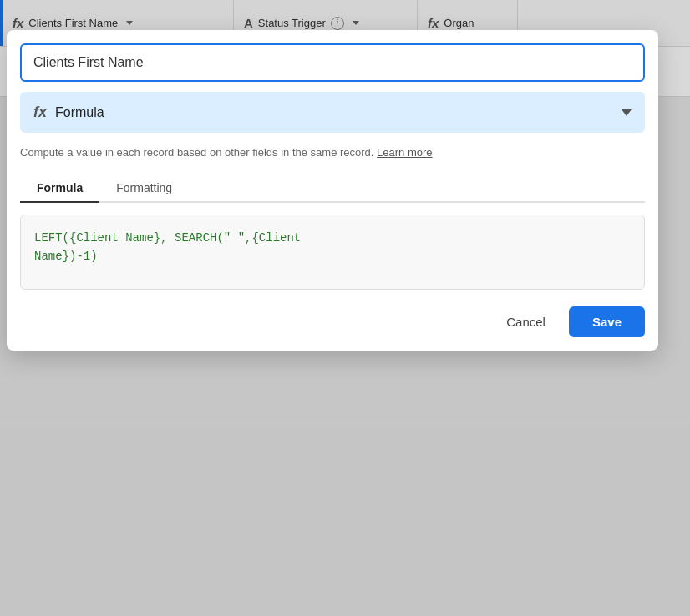 Image resolution: width=690 pixels, height=616 pixels. Describe the element at coordinates (332, 252) in the screenshot. I see `formula-editor: LEFT({Client Name}, SEARCH(" ",{ClientNa…` at that location.